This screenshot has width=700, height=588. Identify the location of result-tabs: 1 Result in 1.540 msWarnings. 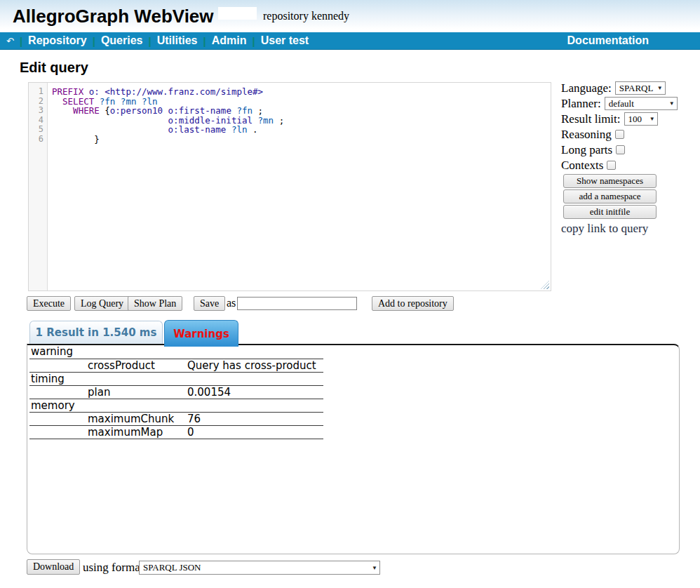
(134, 333).